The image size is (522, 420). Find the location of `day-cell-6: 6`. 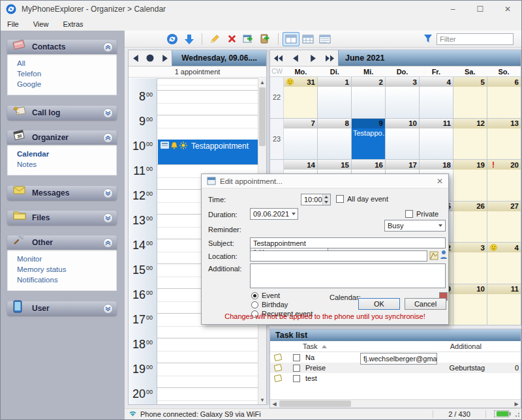

day-cell-6: 6 is located at coordinates (504, 98).